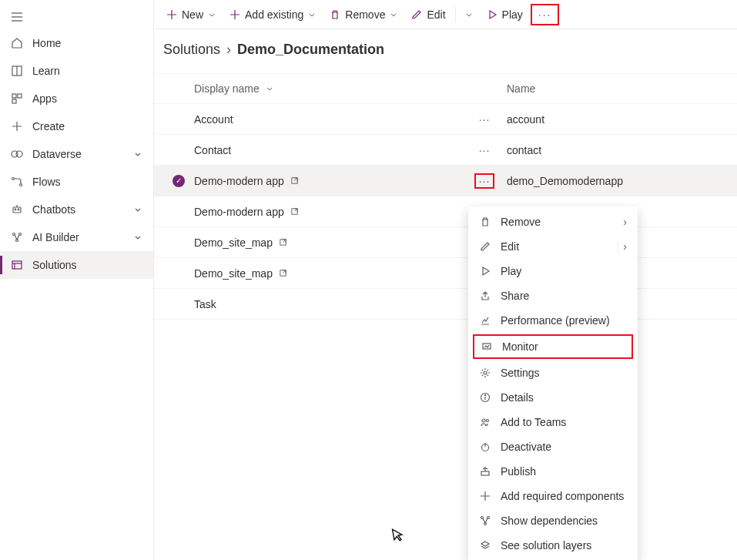 The width and height of the screenshot is (737, 560). Describe the element at coordinates (273, 15) in the screenshot. I see `add-existing-button: Add existing` at that location.